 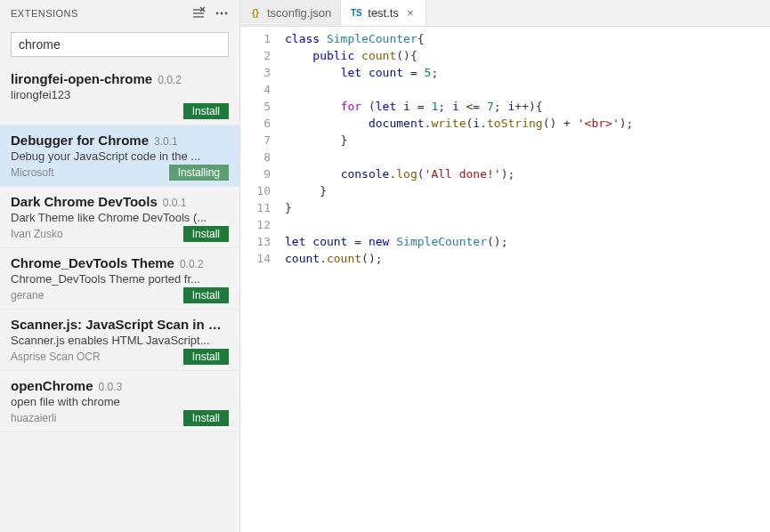 What do you see at coordinates (119, 44) in the screenshot?
I see `search-input` at bounding box center [119, 44].